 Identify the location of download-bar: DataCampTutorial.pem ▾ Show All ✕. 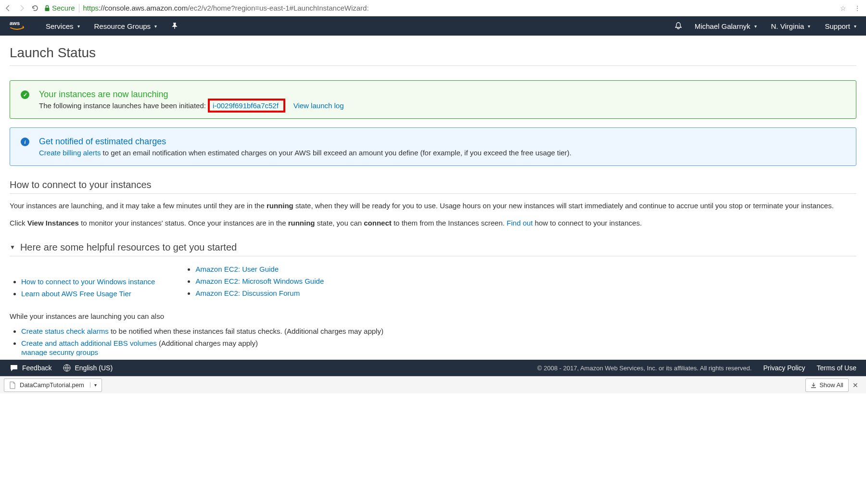
(433, 385).